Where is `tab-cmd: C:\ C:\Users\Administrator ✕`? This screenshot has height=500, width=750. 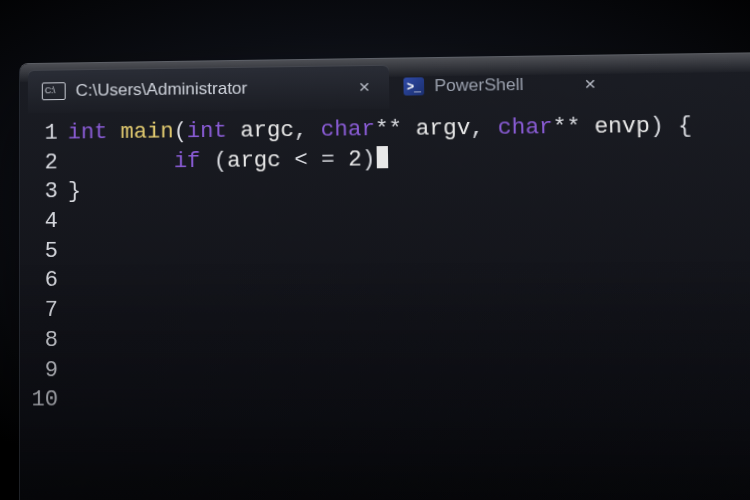
tab-cmd: C:\ C:\Users\Administrator ✕ is located at coordinates (209, 90).